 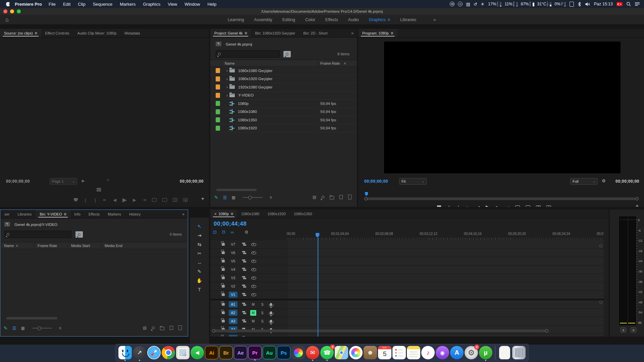 I want to click on scrollbar-right-handle, so click(x=637, y=199).